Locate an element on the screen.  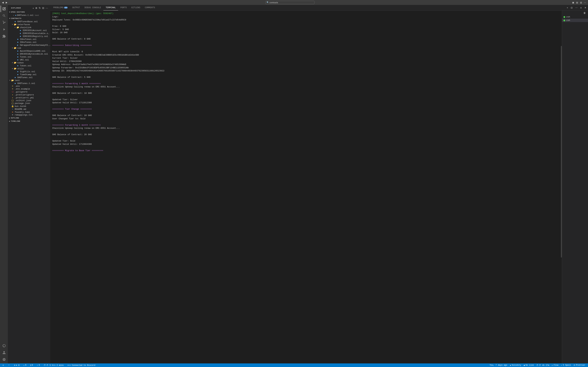
accounts-activity-icon is located at coordinates (4, 352).